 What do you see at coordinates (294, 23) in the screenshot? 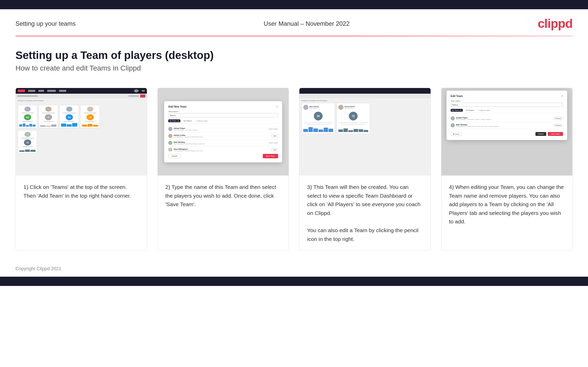
I see `header: Setting up your teams User Manual – Nove…` at bounding box center [294, 23].